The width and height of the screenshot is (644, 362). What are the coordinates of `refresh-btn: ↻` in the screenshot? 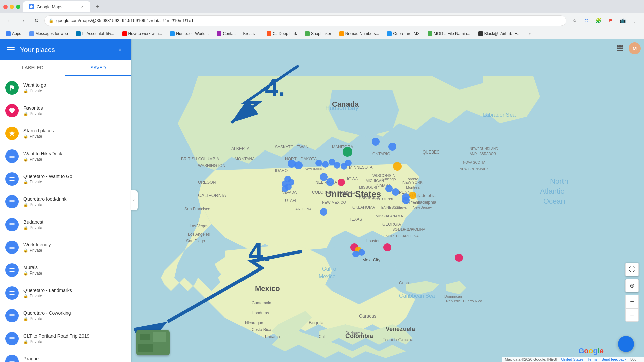 It's located at (36, 21).